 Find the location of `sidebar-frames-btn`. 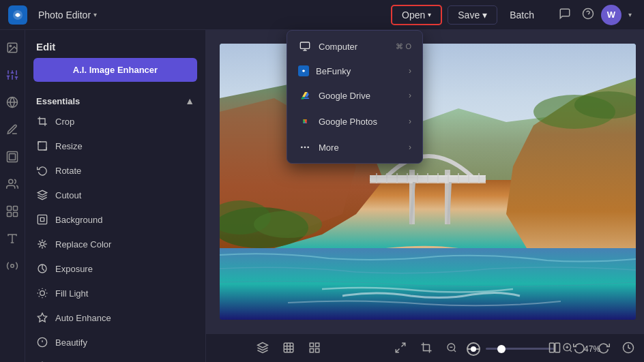

sidebar-frames-btn is located at coordinates (12, 157).